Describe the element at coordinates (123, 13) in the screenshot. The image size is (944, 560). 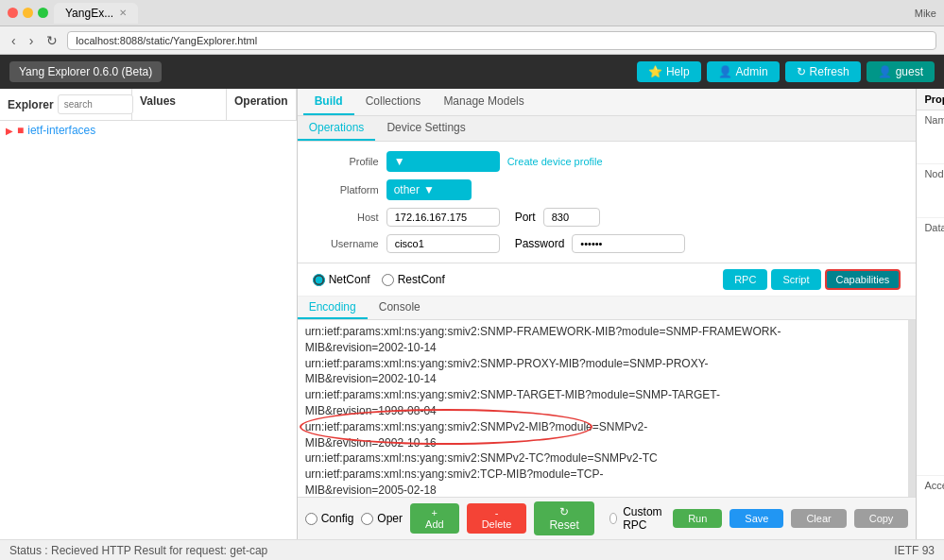
I see `tab-close-icon: ✕` at that location.